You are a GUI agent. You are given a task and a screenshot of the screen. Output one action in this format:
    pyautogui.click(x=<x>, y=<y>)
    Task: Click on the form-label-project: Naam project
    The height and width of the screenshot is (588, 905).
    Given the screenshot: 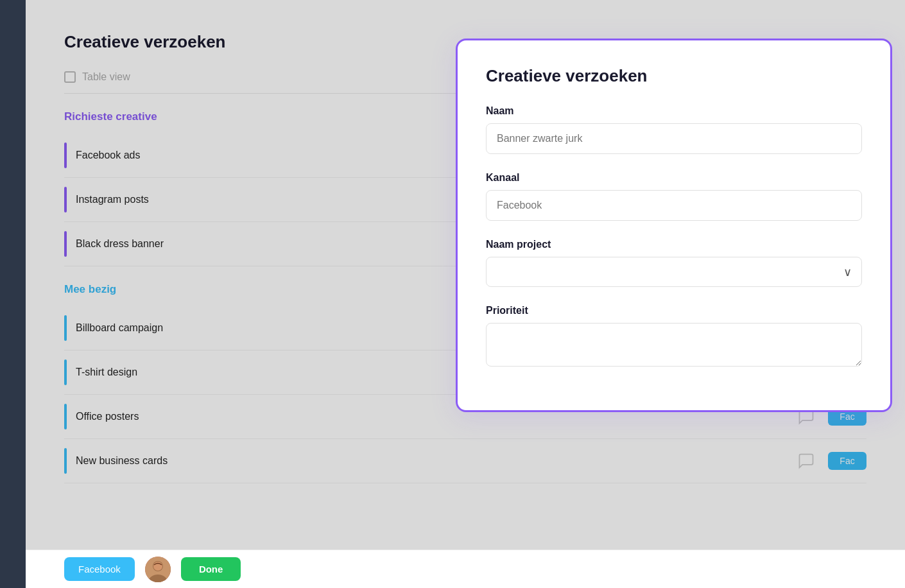 What is the action you would take?
    pyautogui.click(x=674, y=245)
    